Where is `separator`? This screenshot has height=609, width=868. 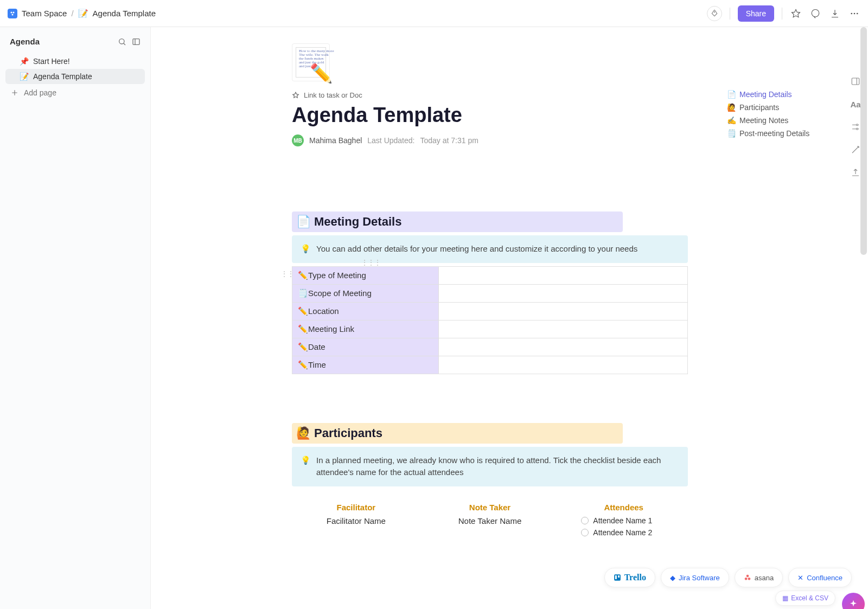 separator is located at coordinates (730, 14).